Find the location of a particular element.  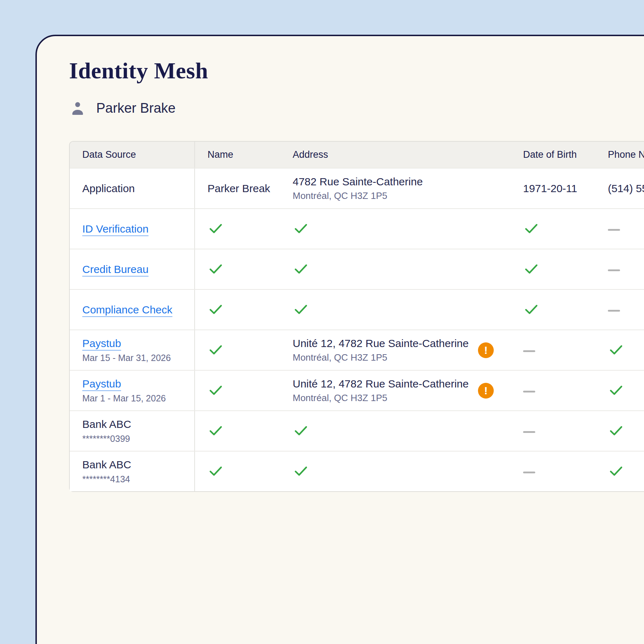

table-row: Bank ABC********4134 is located at coordinates (357, 472).